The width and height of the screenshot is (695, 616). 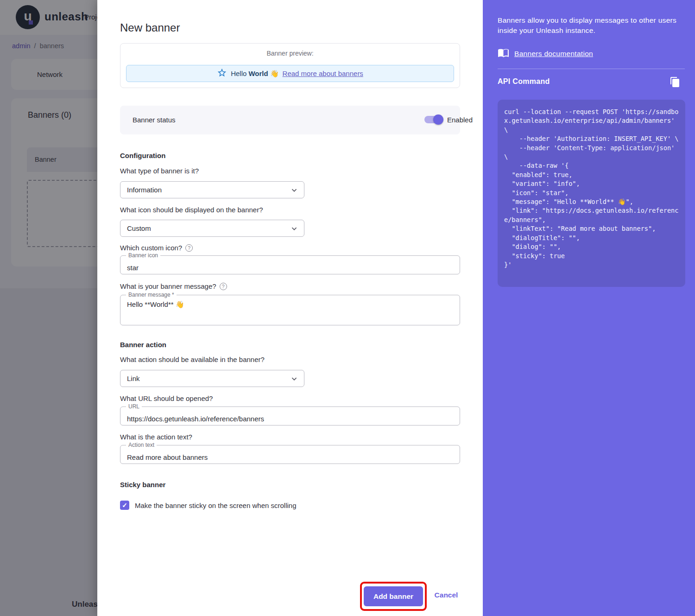 I want to click on banner-preview-label: Banner preview:, so click(x=290, y=53).